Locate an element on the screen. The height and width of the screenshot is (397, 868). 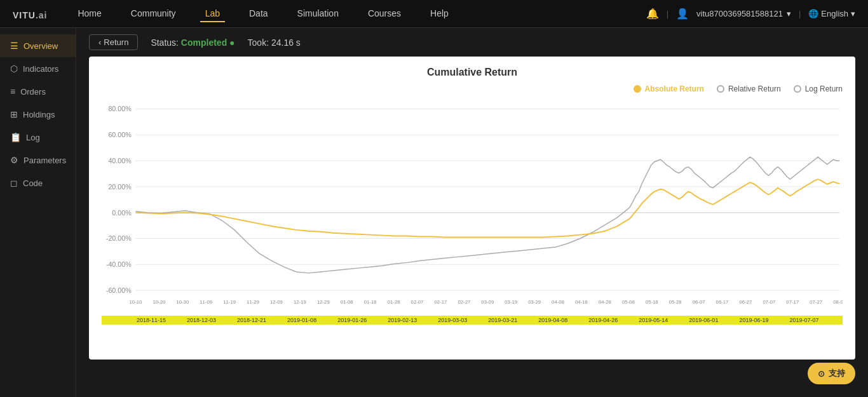
svg-text: -60.00% is located at coordinates (119, 290).